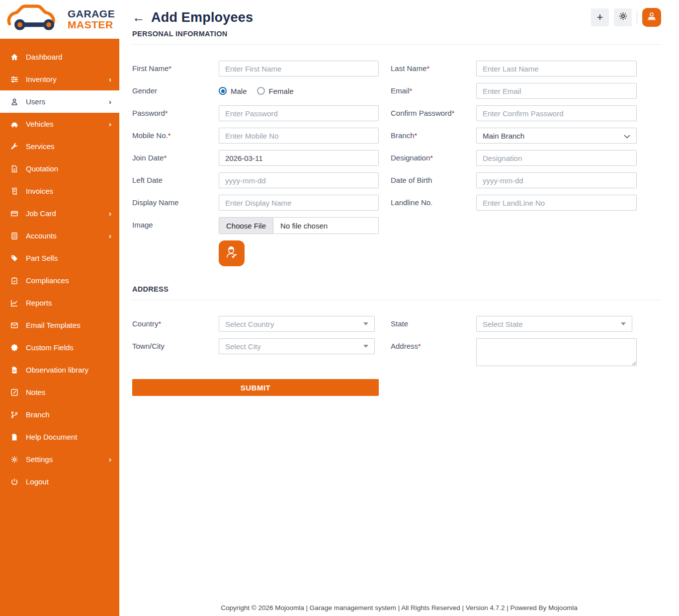 This screenshot has height=616, width=679. What do you see at coordinates (60, 124) in the screenshot?
I see `sidebar-item-vehicles: Vehicles ›` at bounding box center [60, 124].